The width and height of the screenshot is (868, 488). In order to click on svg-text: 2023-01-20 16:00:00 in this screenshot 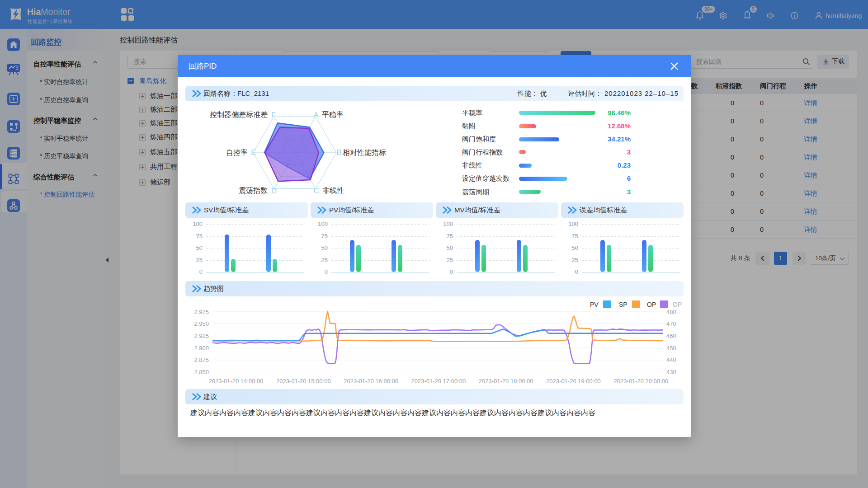, I will do `click(371, 381)`.